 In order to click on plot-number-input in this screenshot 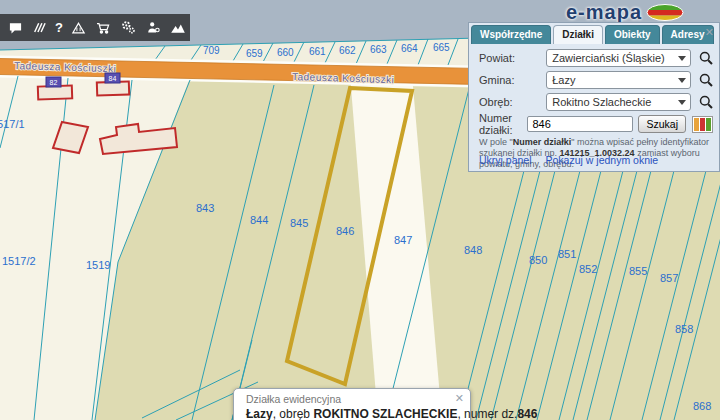, I will do `click(580, 124)`.